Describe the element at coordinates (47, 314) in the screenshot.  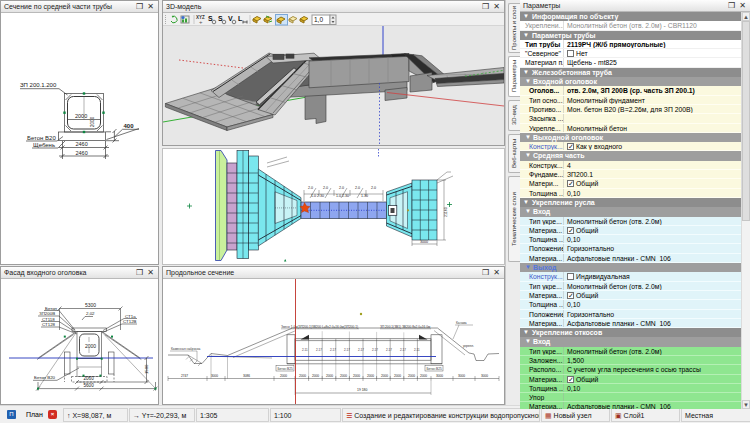
I see `svg-text: ЗП200В` at that location.